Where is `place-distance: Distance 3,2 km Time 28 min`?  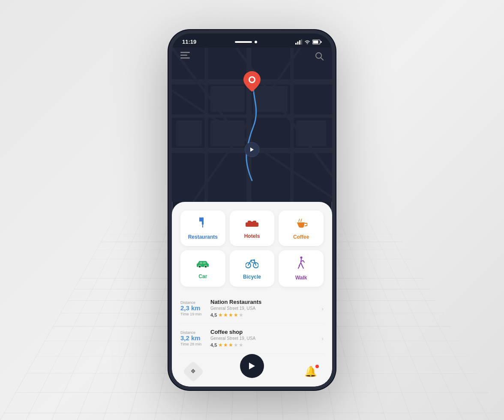 place-distance: Distance 3,2 km Time 28 min is located at coordinates (195, 339).